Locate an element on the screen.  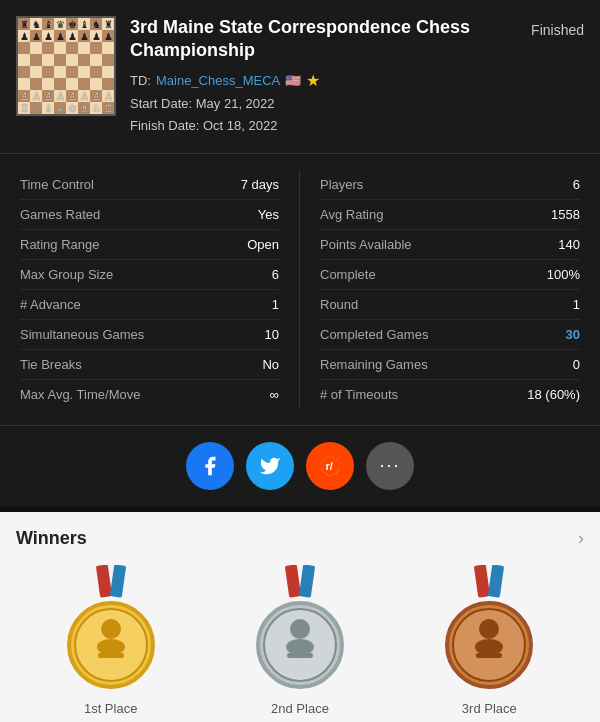
star-icon: ★ is located at coordinates (313, 80).